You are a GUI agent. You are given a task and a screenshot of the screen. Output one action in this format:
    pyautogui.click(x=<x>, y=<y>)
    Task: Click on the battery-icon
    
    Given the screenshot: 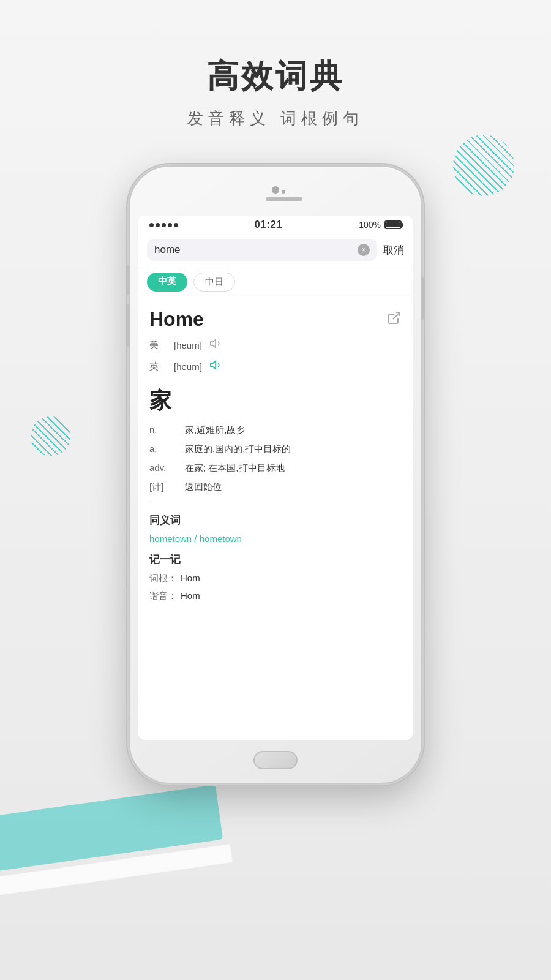 What is the action you would take?
    pyautogui.click(x=393, y=225)
    